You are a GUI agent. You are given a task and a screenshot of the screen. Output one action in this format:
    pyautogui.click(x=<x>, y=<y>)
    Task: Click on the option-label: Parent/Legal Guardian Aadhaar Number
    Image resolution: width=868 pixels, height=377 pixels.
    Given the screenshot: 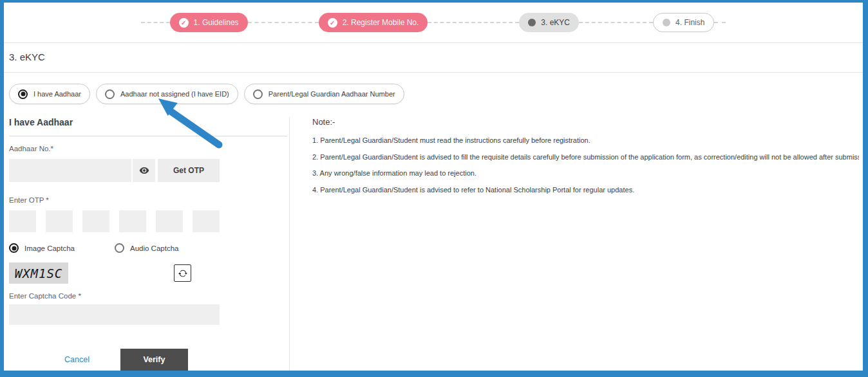 What is the action you would take?
    pyautogui.click(x=332, y=94)
    